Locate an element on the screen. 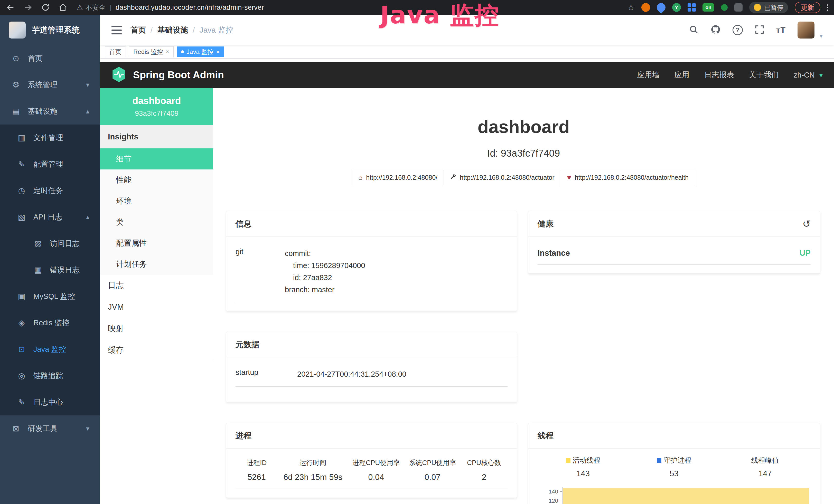 This screenshot has width=834, height=504. process-panel-title: 进程 is located at coordinates (372, 436).